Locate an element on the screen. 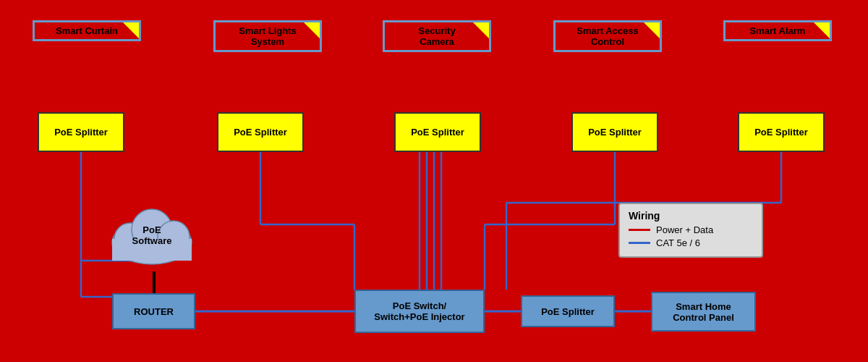 This screenshot has width=868, height=362. poe-splitter-2: PoE Splitter is located at coordinates (260, 132).